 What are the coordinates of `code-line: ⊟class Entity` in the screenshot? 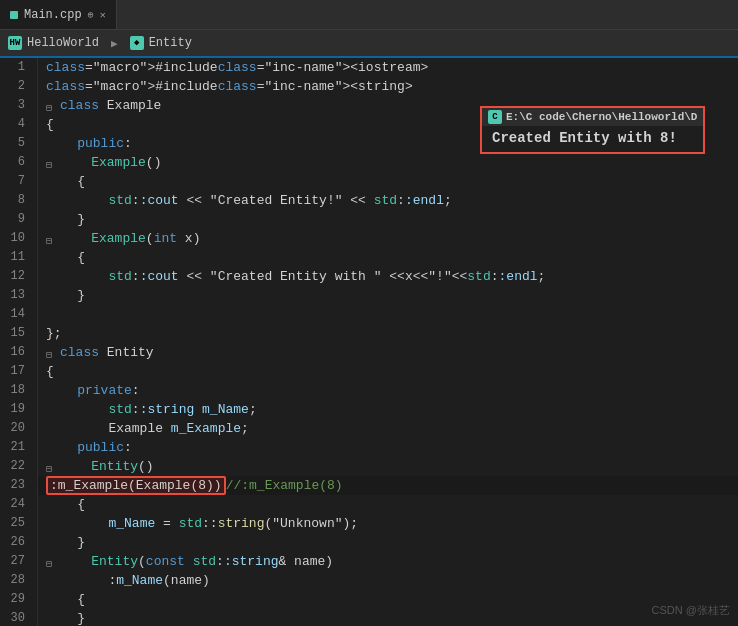 It's located at (388, 352).